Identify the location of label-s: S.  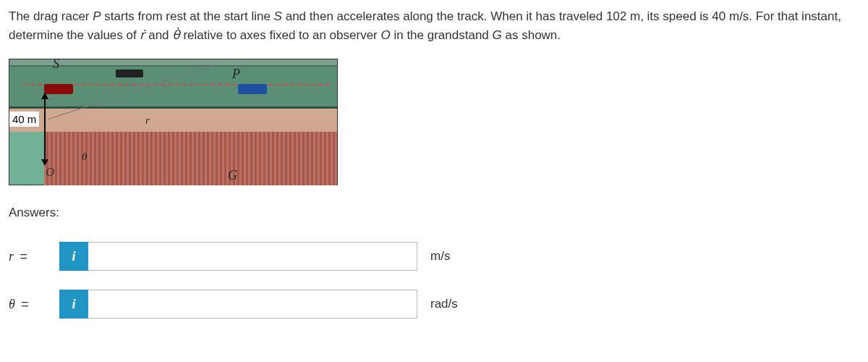
(56, 64).